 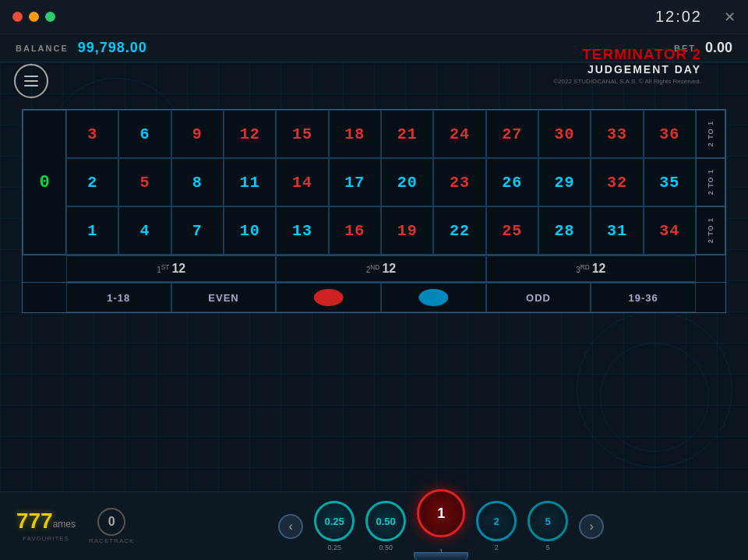 What do you see at coordinates (718, 48) in the screenshot?
I see `bet-value: 0.00` at bounding box center [718, 48].